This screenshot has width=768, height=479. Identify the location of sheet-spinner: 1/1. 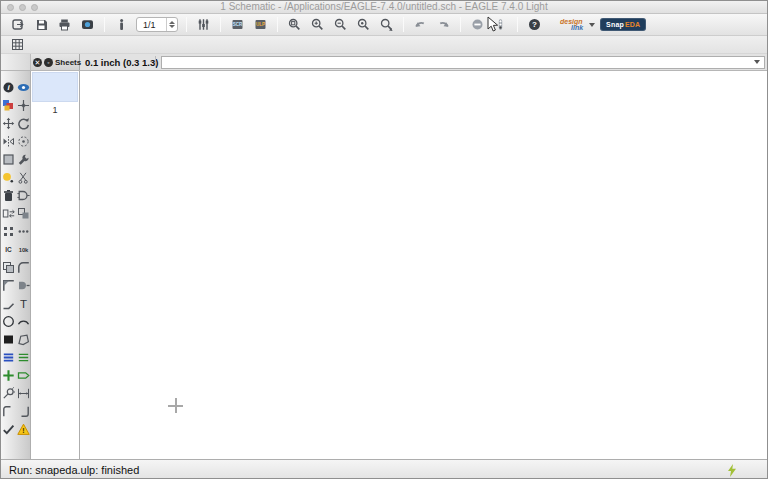
(157, 24).